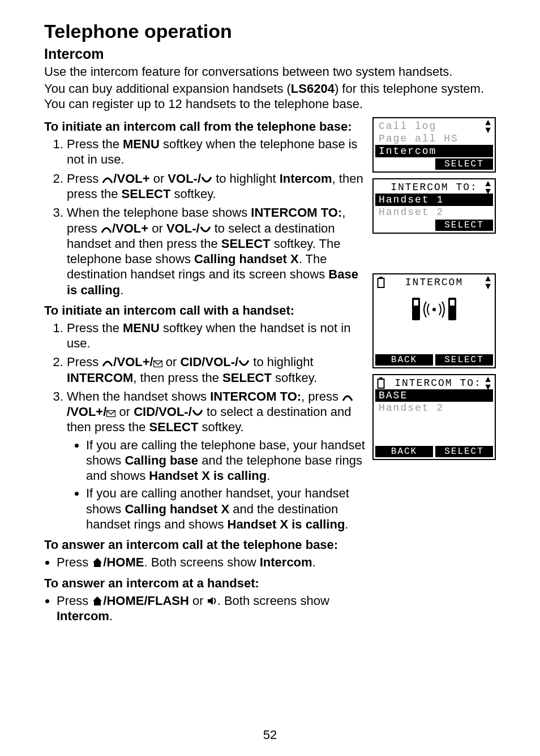 The image size is (540, 756). Describe the element at coordinates (138, 396) in the screenshot. I see `text: When the handset shows` at that location.